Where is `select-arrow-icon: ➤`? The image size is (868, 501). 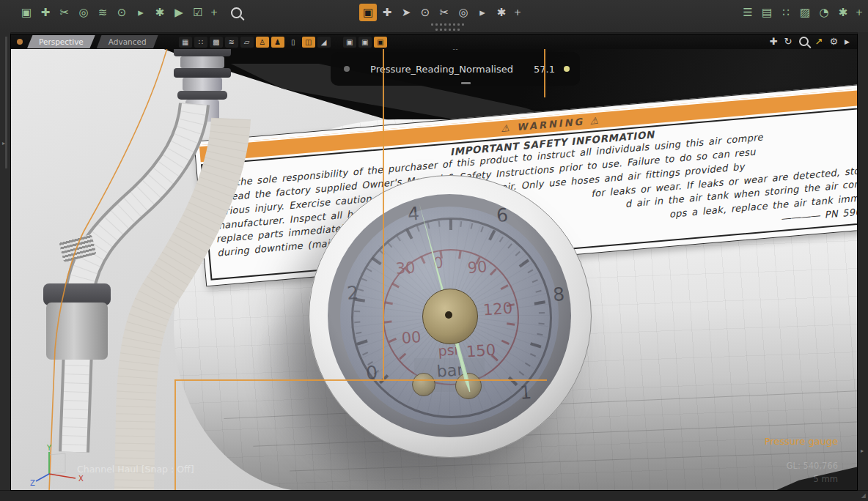
select-arrow-icon: ➤ is located at coordinates (406, 12).